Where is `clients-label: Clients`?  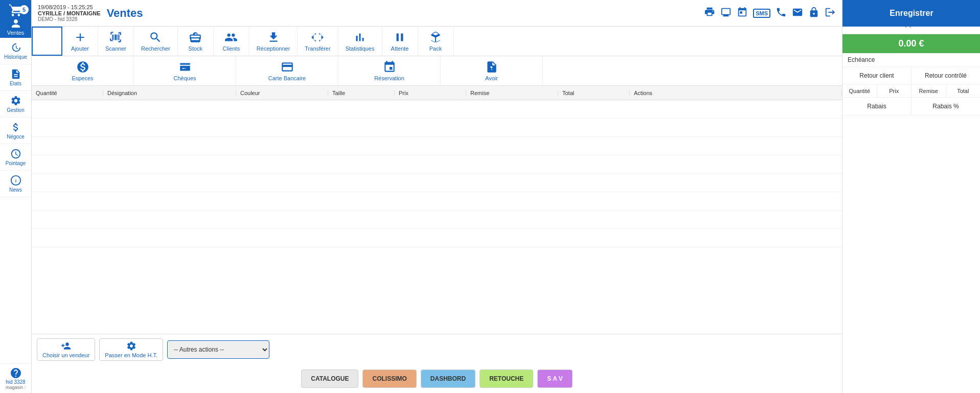
clients-label: Clients is located at coordinates (232, 49).